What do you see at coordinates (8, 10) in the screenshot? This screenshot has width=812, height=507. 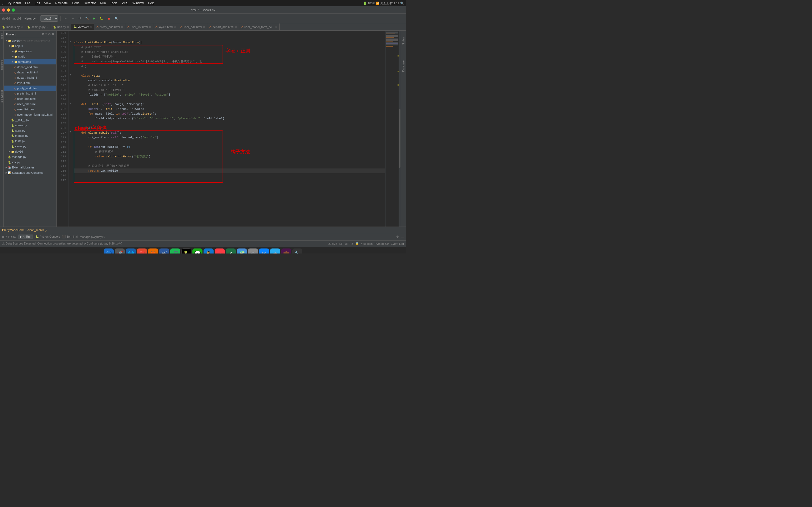 I see `window-controls` at bounding box center [8, 10].